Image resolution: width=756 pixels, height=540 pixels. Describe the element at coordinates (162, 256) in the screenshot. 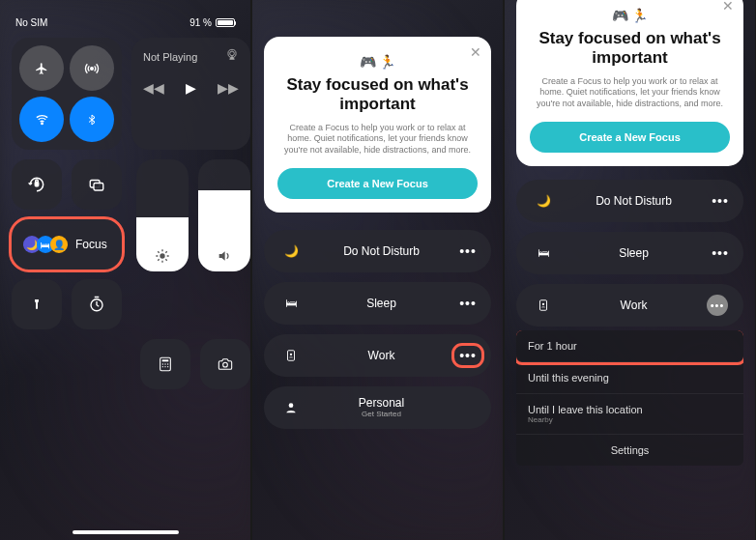

I see `brightness-icon` at that location.